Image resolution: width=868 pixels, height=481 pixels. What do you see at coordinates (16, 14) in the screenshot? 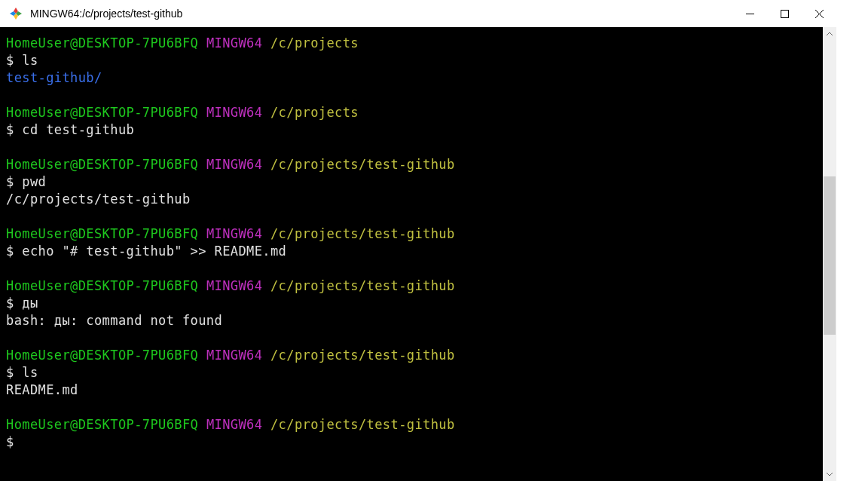
I see `app-icon` at bounding box center [16, 14].